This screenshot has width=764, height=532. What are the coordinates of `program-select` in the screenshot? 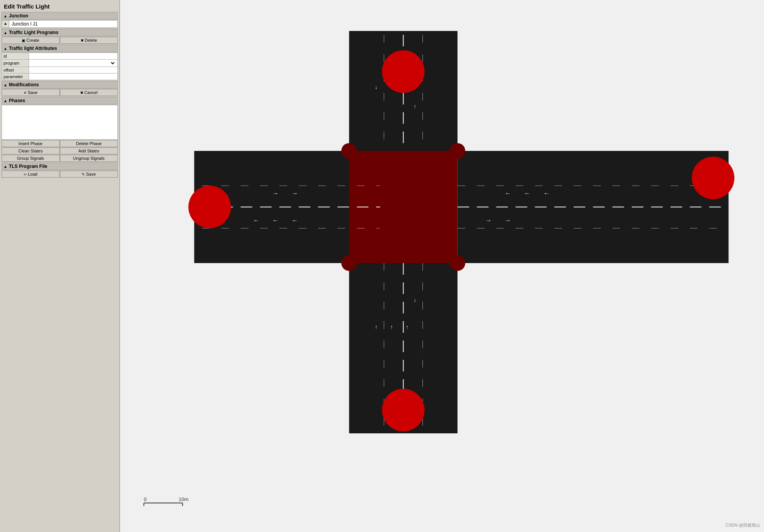 It's located at (73, 63).